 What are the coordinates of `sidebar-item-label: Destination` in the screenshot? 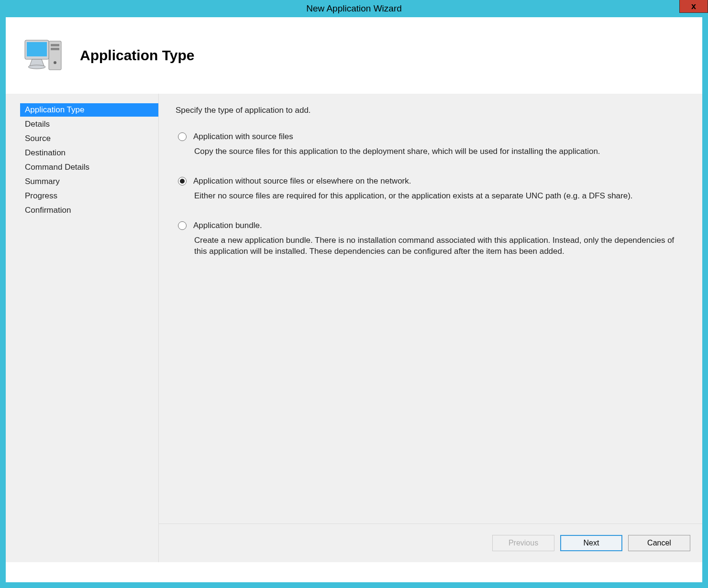 It's located at (45, 153).